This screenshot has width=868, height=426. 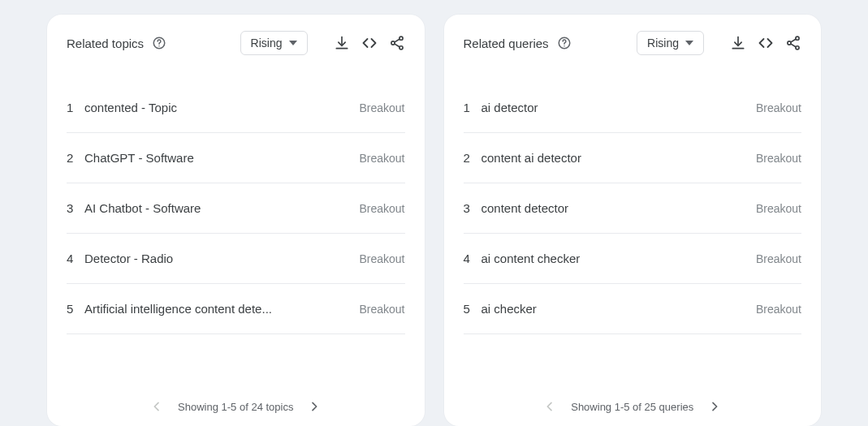 I want to click on item-label: Detector - Radio, so click(x=222, y=258).